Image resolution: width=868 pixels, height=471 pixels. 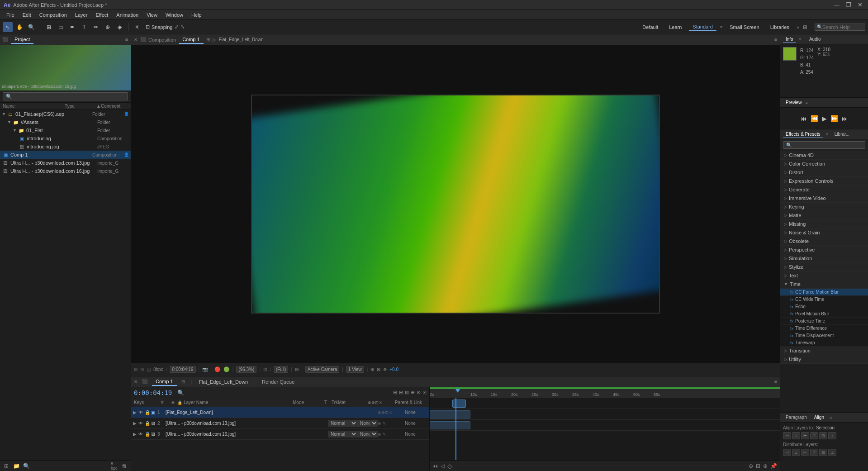 What do you see at coordinates (419, 393) in the screenshot?
I see `tl-ctrl-btn5: ⊗` at bounding box center [419, 393].